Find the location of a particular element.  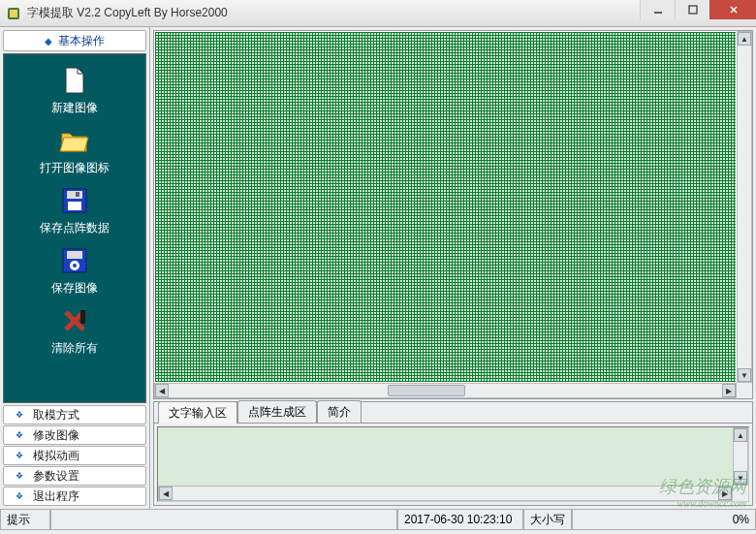

app-icon is located at coordinates (14, 14).